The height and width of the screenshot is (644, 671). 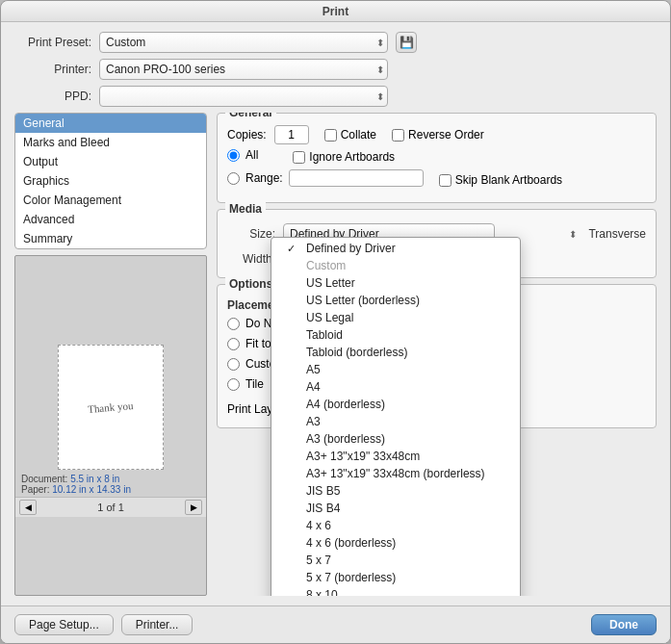 What do you see at coordinates (396, 266) in the screenshot?
I see `dropdown-item: Custom` at bounding box center [396, 266].